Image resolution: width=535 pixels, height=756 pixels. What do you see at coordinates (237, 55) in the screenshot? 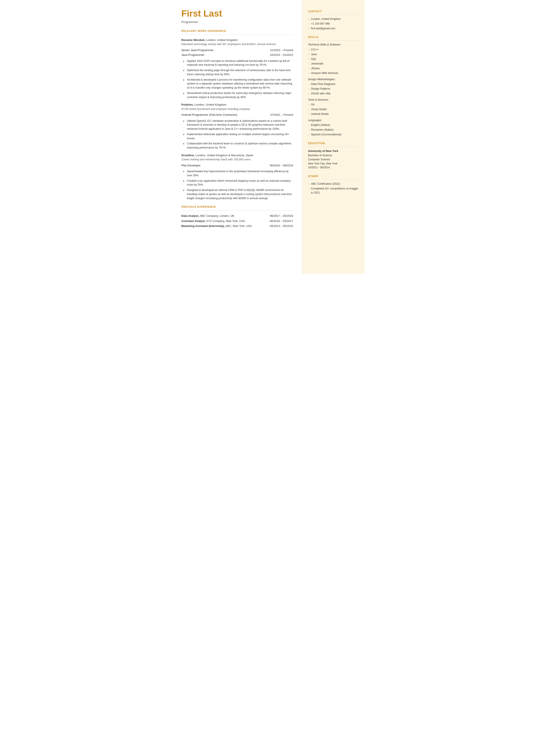
I see `job-row-1b: Java Programmer 10/2019 – 01/2022` at bounding box center [237, 55].